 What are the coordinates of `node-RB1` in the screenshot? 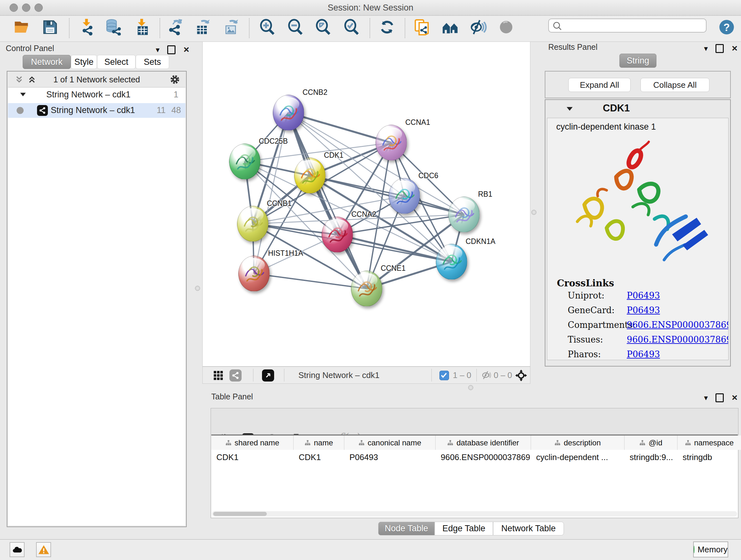 It's located at (464, 214).